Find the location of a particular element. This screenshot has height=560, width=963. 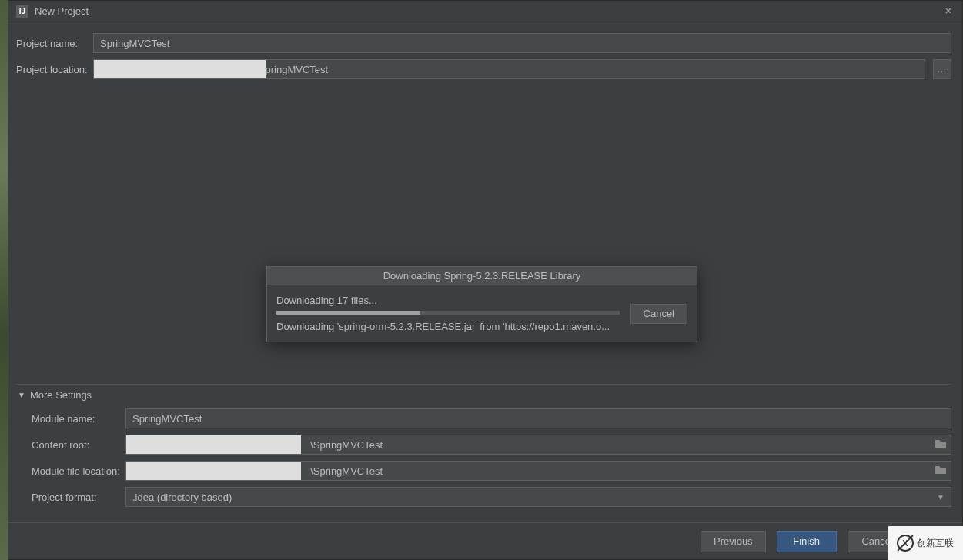

window-title: New Project is located at coordinates (488, 11).